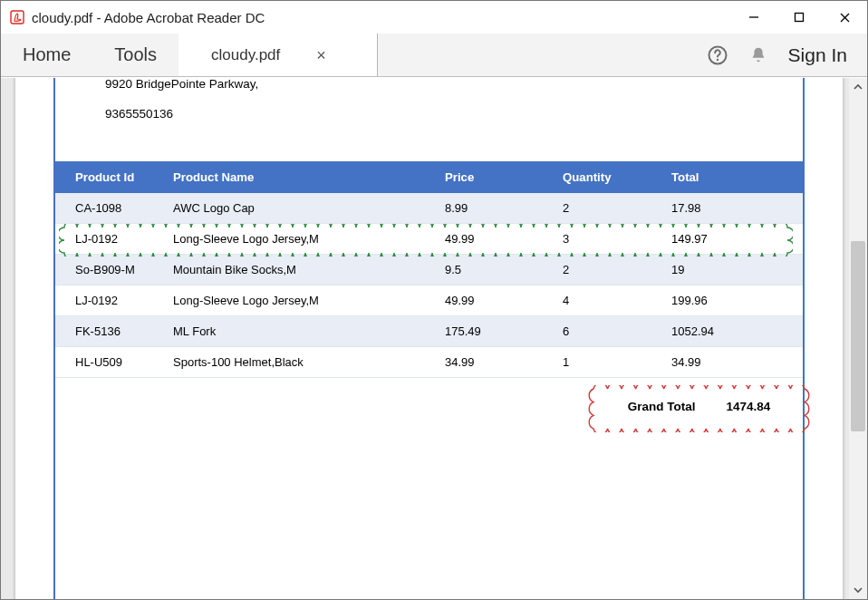  Describe the element at coordinates (47, 54) in the screenshot. I see `tab-home: Home` at that location.